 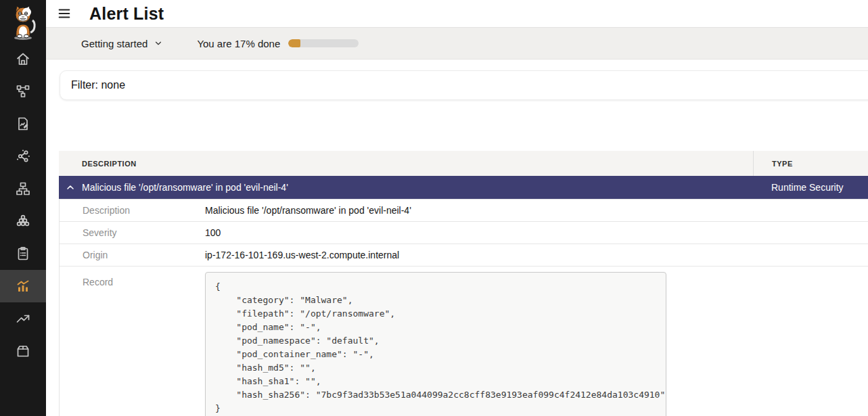 I want to click on detail-row-severity: Severity 100, so click(x=464, y=233).